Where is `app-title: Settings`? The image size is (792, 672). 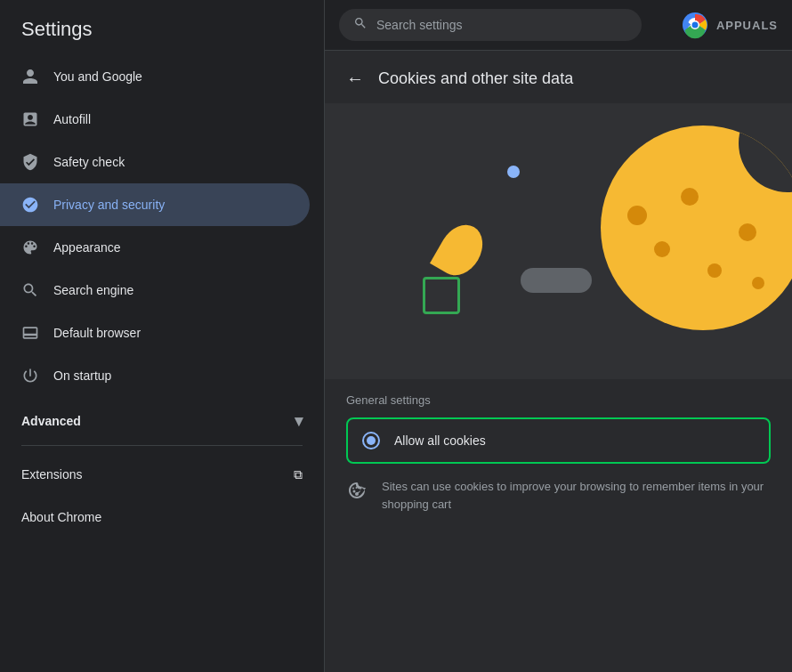
app-title: Settings is located at coordinates (162, 28).